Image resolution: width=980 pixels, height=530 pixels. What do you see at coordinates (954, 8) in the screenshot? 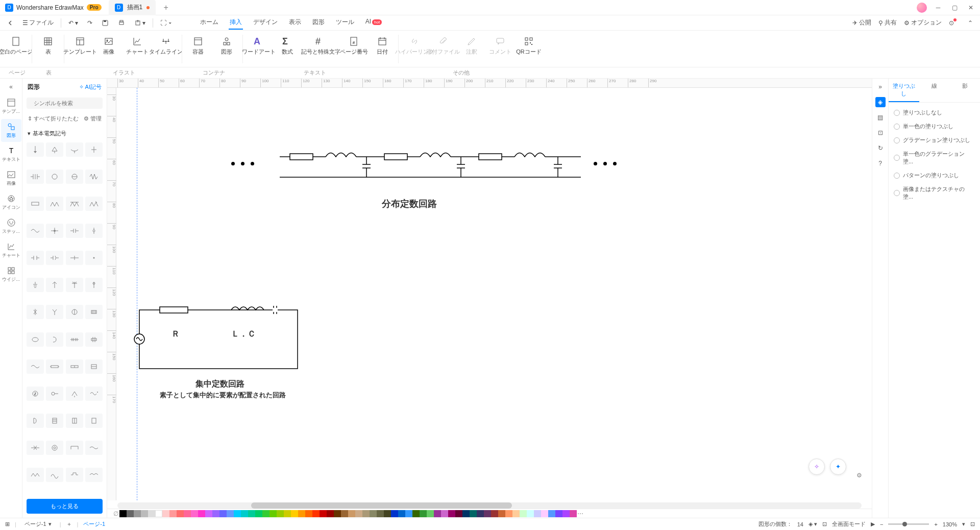
I see `maximize-button: ▢` at bounding box center [954, 8].